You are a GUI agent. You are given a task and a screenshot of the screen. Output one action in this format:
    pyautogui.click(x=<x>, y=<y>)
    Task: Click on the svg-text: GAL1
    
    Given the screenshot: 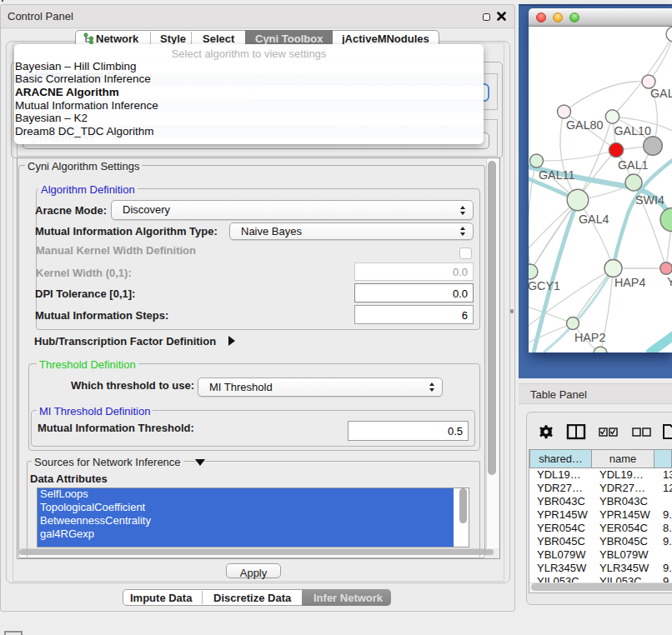 What is the action you would take?
    pyautogui.click(x=634, y=165)
    